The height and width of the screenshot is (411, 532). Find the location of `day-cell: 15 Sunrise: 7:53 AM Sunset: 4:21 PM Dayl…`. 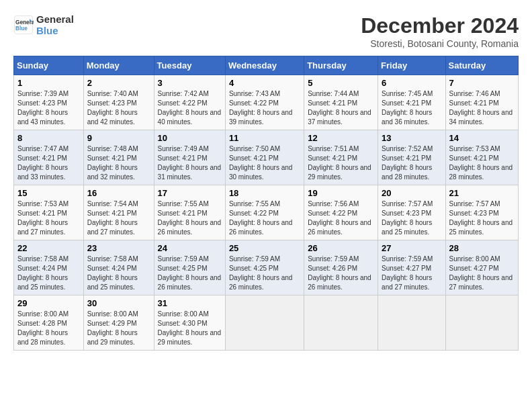

day-cell: 15 Sunrise: 7:53 AM Sunset: 4:21 PM Dayl… is located at coordinates (49, 213).